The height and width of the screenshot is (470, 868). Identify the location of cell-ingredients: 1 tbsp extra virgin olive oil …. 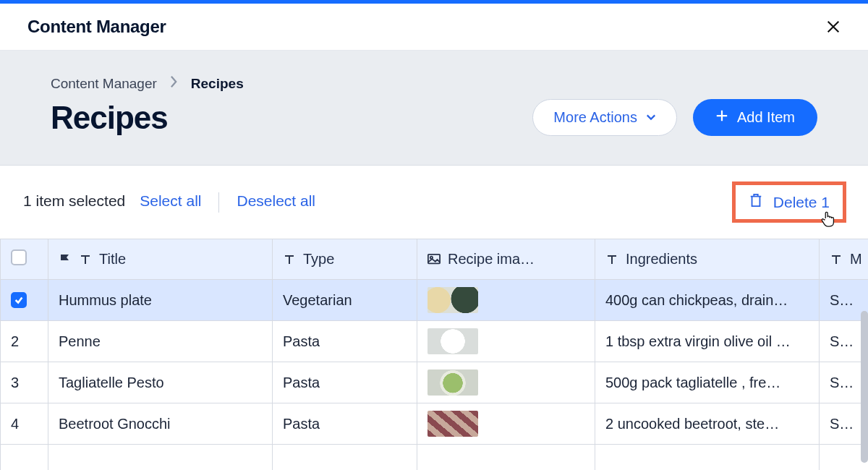
(707, 341).